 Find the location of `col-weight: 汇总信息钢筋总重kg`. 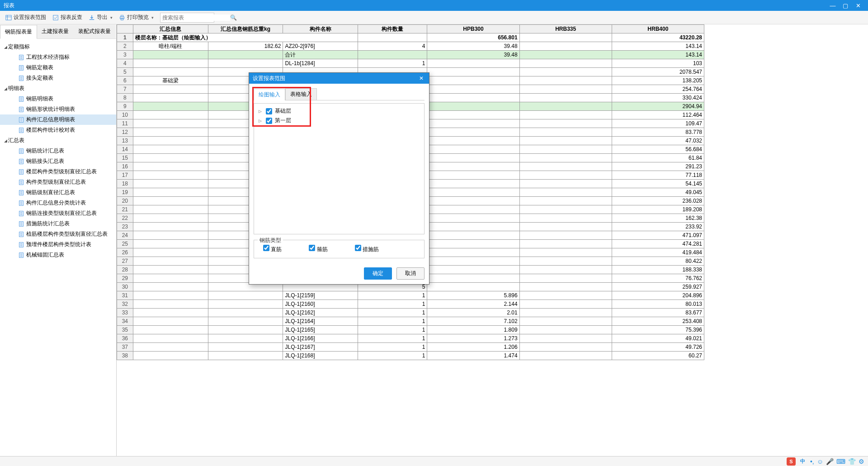

col-weight: 汇总信息钢筋总重kg is located at coordinates (245, 29).